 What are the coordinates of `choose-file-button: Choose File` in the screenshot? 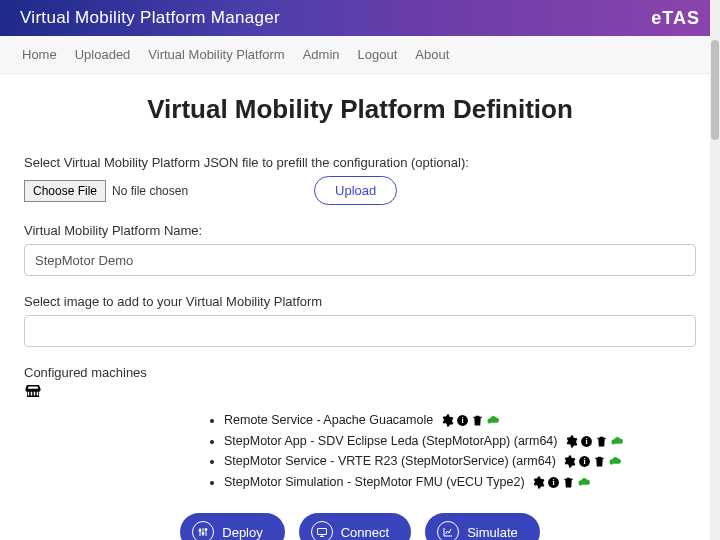 It's located at (65, 191).